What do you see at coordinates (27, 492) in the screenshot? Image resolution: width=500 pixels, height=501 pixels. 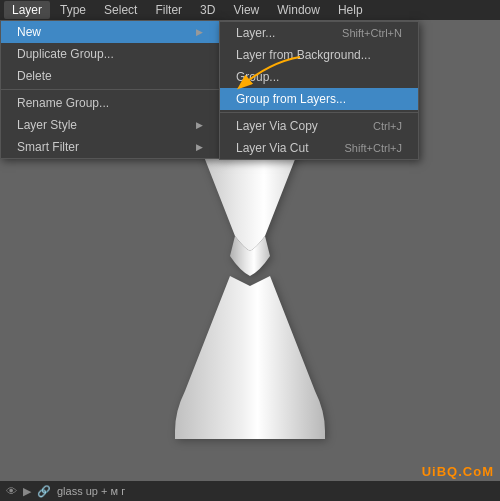 I see `play-icon: ▶` at bounding box center [27, 492].